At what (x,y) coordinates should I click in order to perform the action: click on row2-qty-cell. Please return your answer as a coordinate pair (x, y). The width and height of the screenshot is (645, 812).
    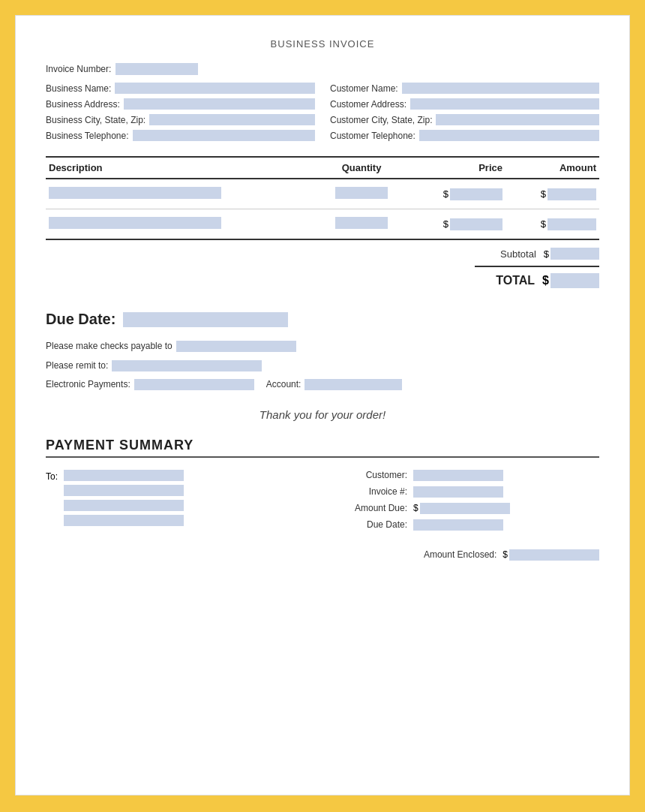
    Looking at the image, I should click on (362, 225).